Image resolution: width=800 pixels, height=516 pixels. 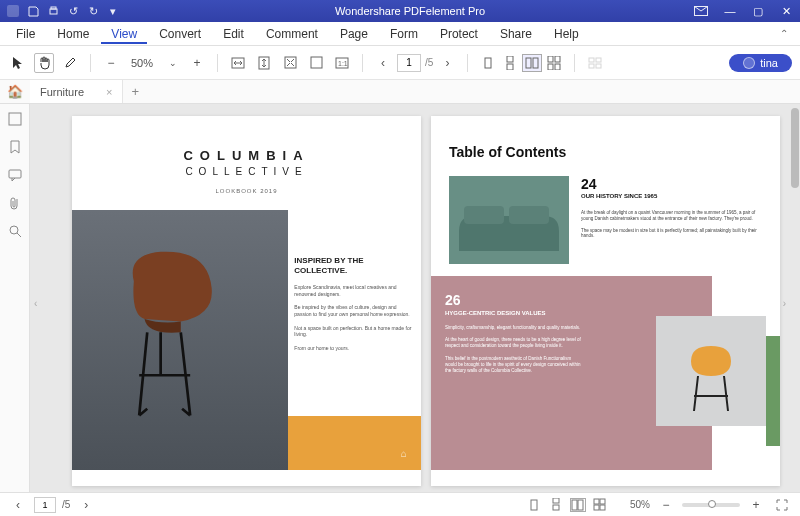 What do you see at coordinates (238, 63) in the screenshot?
I see `fit-width-icon` at bounding box center [238, 63].